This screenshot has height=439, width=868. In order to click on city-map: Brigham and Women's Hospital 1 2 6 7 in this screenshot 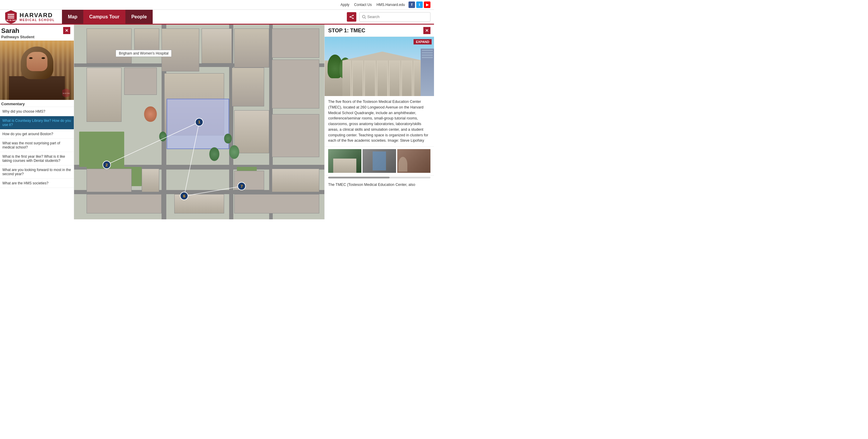, I will do `click(199, 122)`.